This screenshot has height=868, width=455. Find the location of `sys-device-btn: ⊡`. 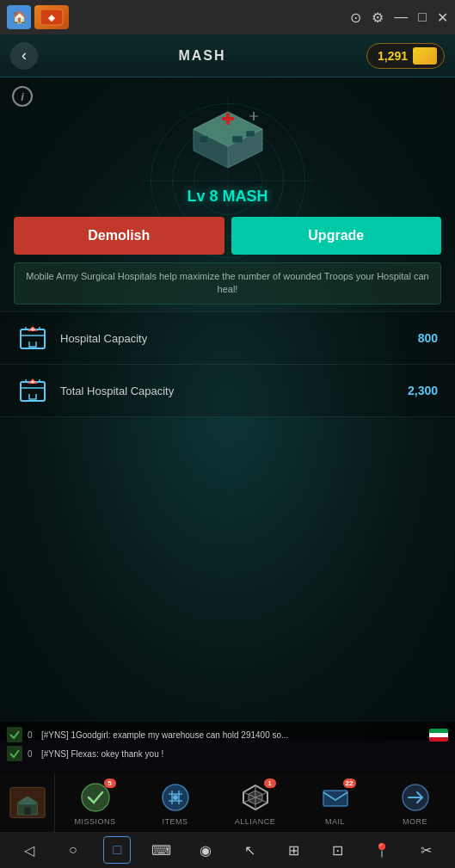

sys-device-btn: ⊡ is located at coordinates (338, 850).